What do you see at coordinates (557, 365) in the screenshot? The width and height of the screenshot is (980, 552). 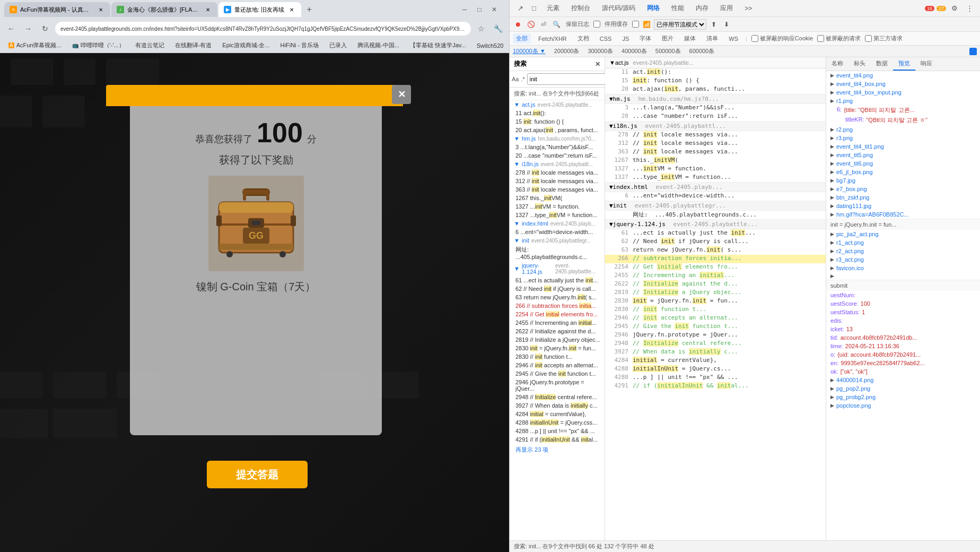 I see `result-jq-2946a: 2946 // init accepts an alternat...` at bounding box center [557, 365].